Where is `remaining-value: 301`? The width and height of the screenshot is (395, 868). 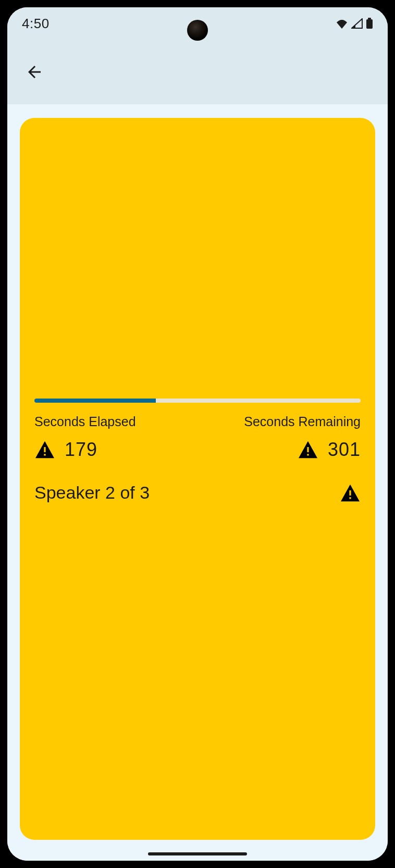 remaining-value: 301 is located at coordinates (344, 450).